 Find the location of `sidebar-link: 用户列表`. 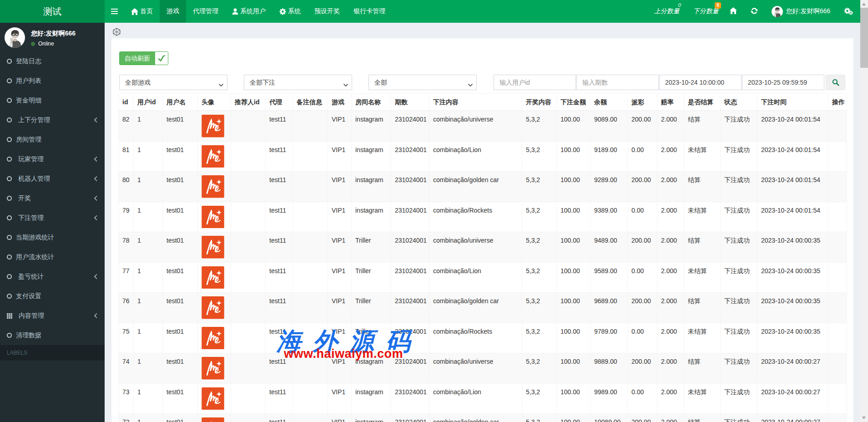

sidebar-link: 用户列表 is located at coordinates (52, 81).